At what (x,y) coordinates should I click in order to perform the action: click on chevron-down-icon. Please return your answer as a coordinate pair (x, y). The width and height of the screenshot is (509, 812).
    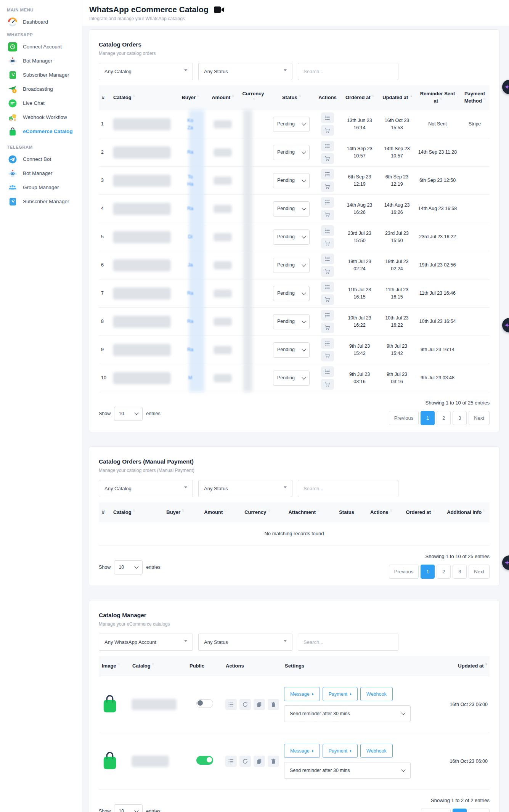
    Looking at the image, I should click on (303, 208).